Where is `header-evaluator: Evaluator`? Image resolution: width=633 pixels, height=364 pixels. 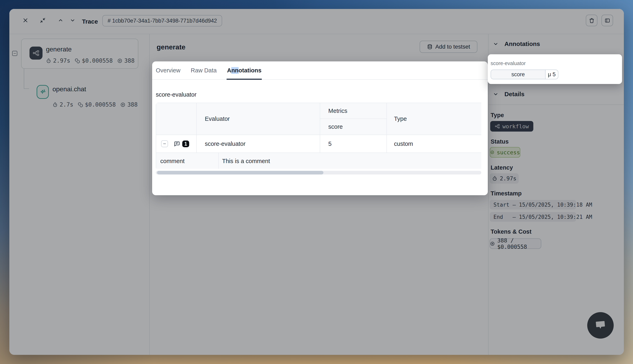
header-evaluator: Evaluator is located at coordinates (258, 119).